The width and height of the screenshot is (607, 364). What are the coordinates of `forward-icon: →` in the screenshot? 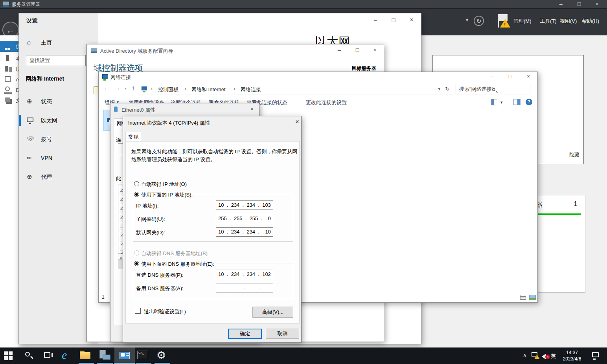 It's located at (118, 88).